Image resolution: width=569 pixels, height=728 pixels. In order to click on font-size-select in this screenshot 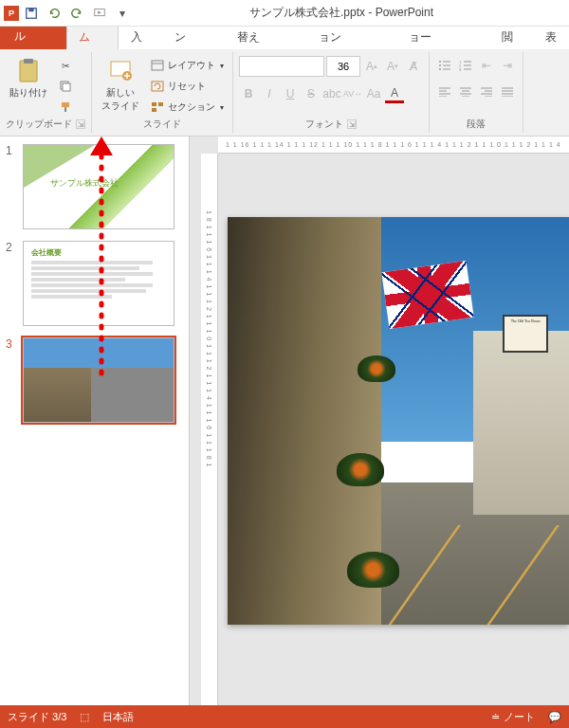, I will do `click(343, 66)`.